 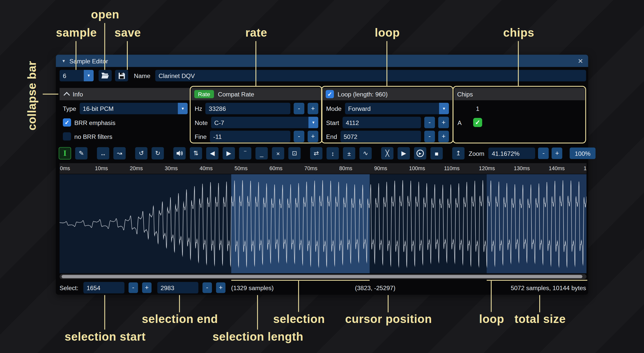 What do you see at coordinates (520, 115) in the screenshot?
I see `chips-panel: Chips 1 A ✓` at bounding box center [520, 115].